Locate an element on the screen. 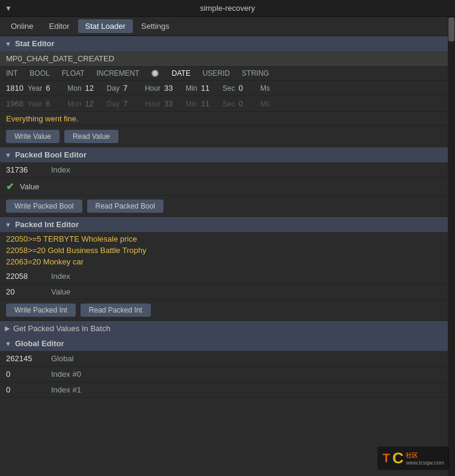 The width and height of the screenshot is (455, 476). ms-val-1: 0 is located at coordinates (248, 88).